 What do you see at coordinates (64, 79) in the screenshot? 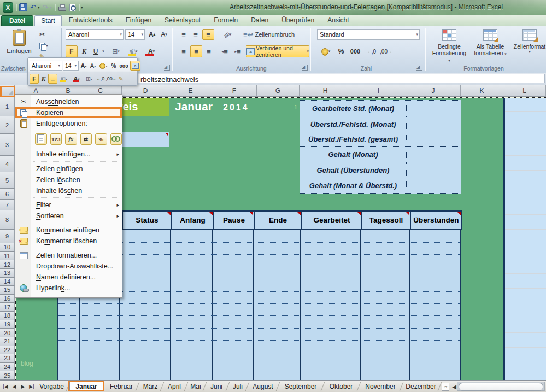
I see `minibar-fill-color-button: ◧▾` at bounding box center [64, 79].